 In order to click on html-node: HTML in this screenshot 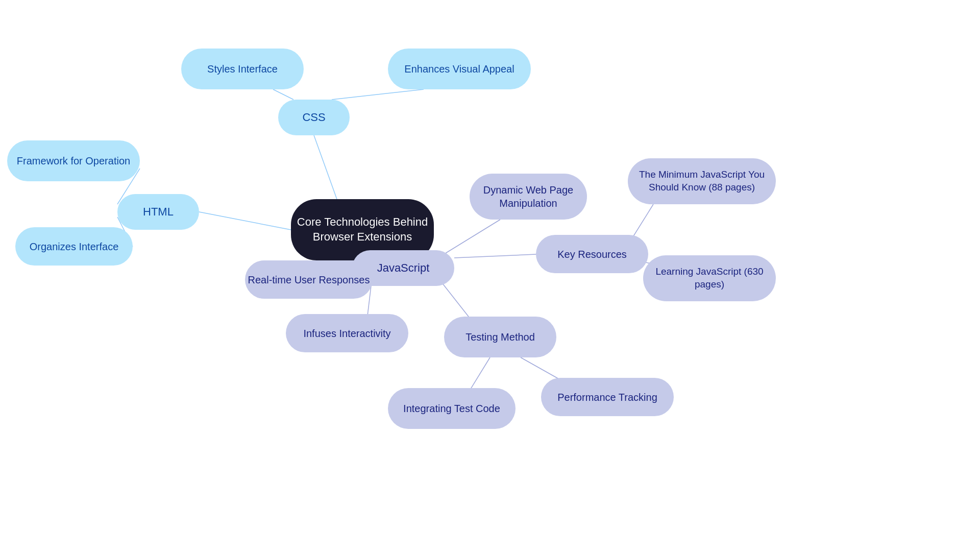, I will do `click(158, 212)`.